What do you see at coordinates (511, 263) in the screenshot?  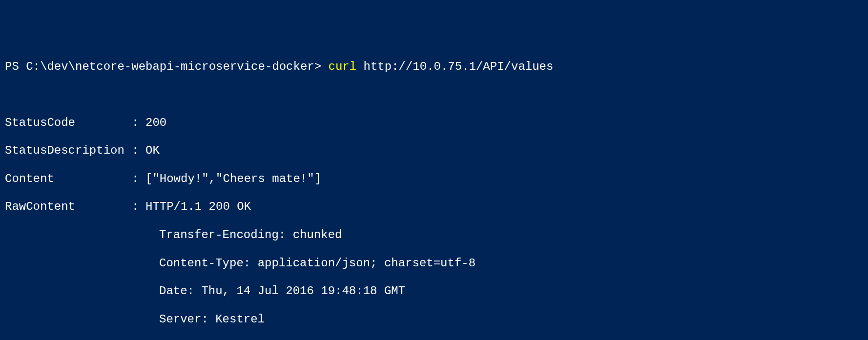 I see `value-rawcontent-3: Content-Type: application/json; charset=…` at bounding box center [511, 263].